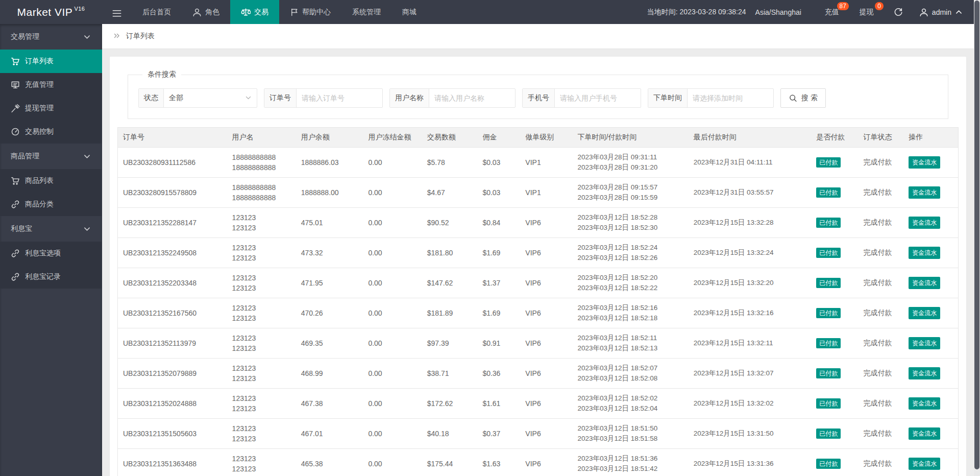 The width and height of the screenshot is (980, 476). I want to click on top-nav-item-3: 交易, so click(255, 12).